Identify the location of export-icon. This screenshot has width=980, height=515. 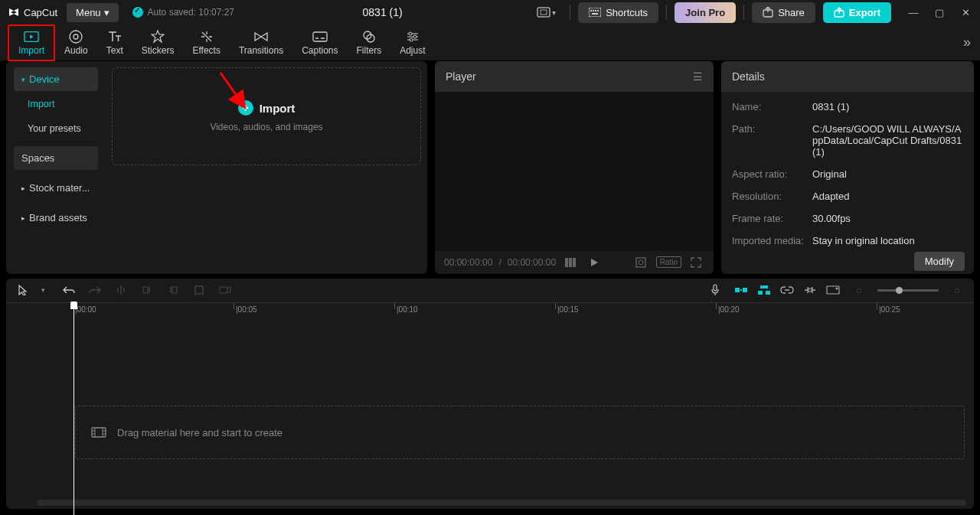
(839, 12).